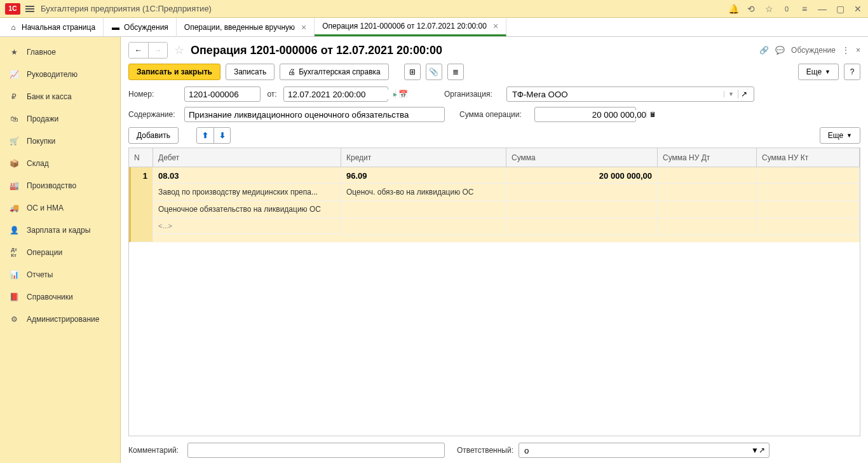  I want to click on book-icon: 📕, so click(14, 297).